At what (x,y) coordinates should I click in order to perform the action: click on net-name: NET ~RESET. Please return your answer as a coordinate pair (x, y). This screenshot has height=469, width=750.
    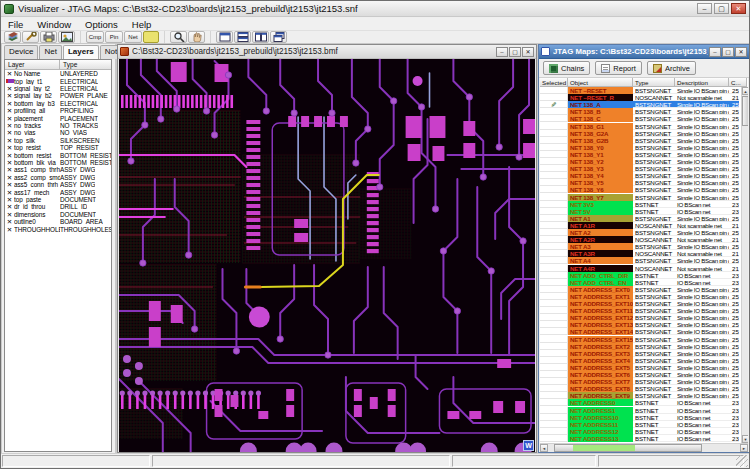
    Looking at the image, I should click on (600, 90).